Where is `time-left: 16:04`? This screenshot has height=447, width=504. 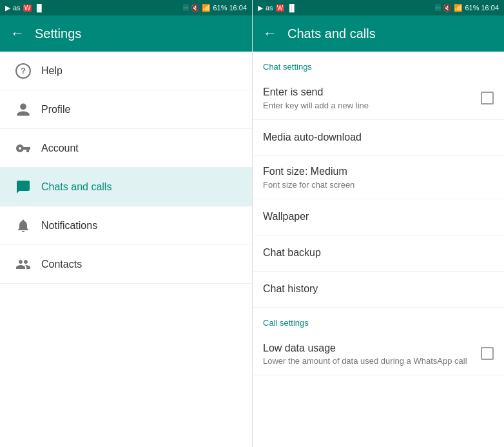 time-left: 16:04 is located at coordinates (238, 8).